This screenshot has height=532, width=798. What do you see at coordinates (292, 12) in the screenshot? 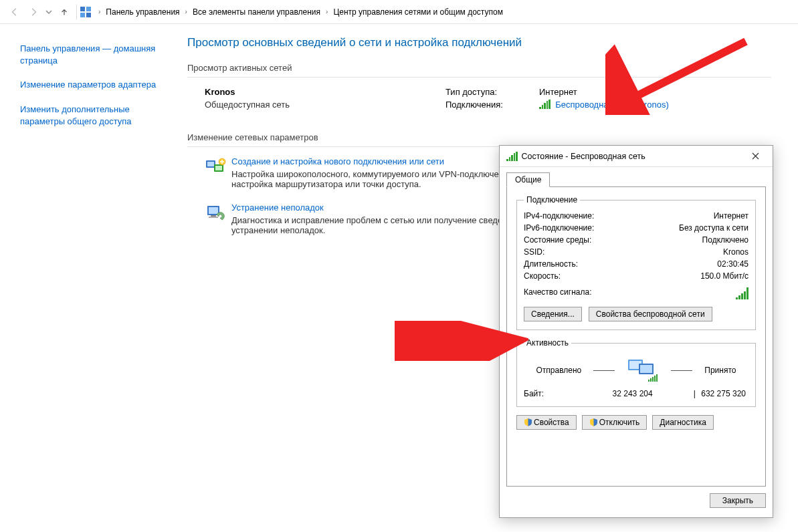
I see `breadcrumb: › Панель управления › Все элементы панел…` at bounding box center [292, 12].